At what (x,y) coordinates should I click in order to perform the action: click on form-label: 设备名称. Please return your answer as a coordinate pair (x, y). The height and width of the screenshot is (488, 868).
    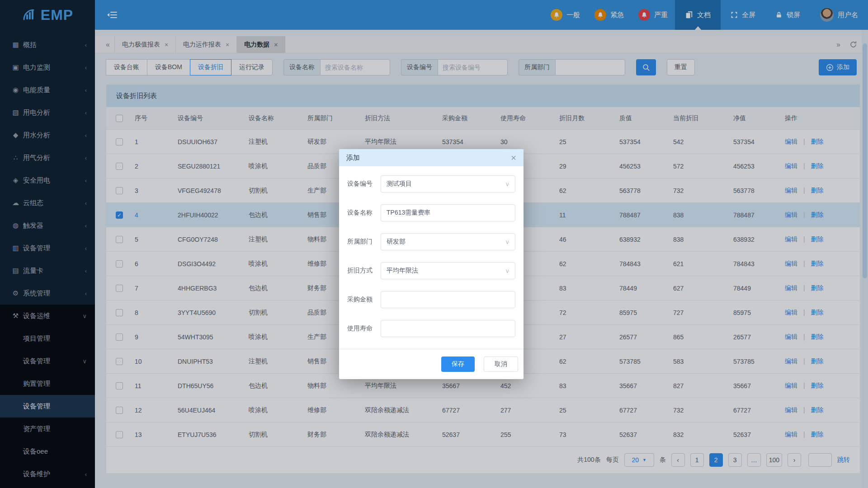
    Looking at the image, I should click on (362, 213).